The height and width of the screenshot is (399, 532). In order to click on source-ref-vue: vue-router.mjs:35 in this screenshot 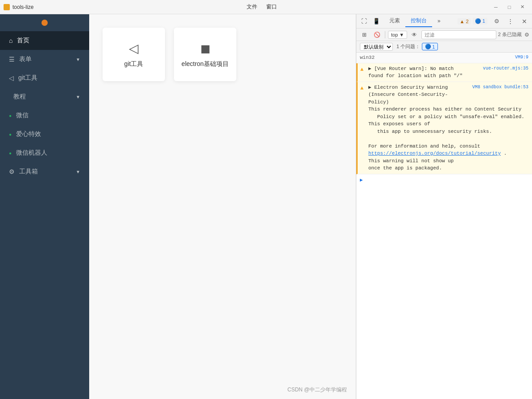, I will do `click(506, 69)`.